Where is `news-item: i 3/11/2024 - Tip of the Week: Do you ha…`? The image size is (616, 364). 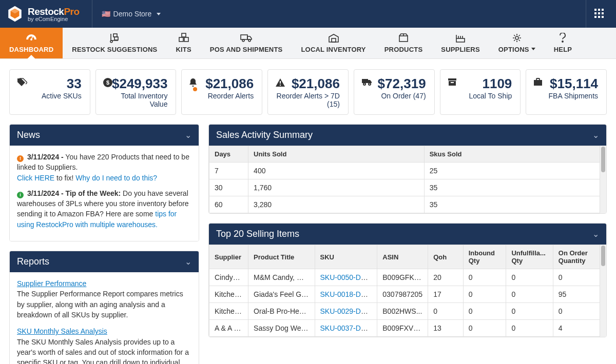
news-item: i 3/11/2024 - Tip of the Week: Do you ha… is located at coordinates (104, 209).